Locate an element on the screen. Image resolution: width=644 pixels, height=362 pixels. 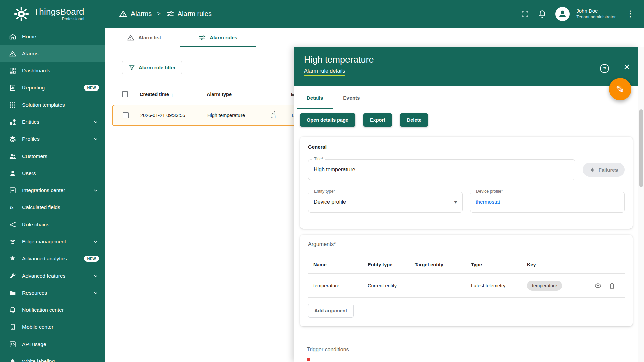
vertical-scrollbar is located at coordinates (641, 204).